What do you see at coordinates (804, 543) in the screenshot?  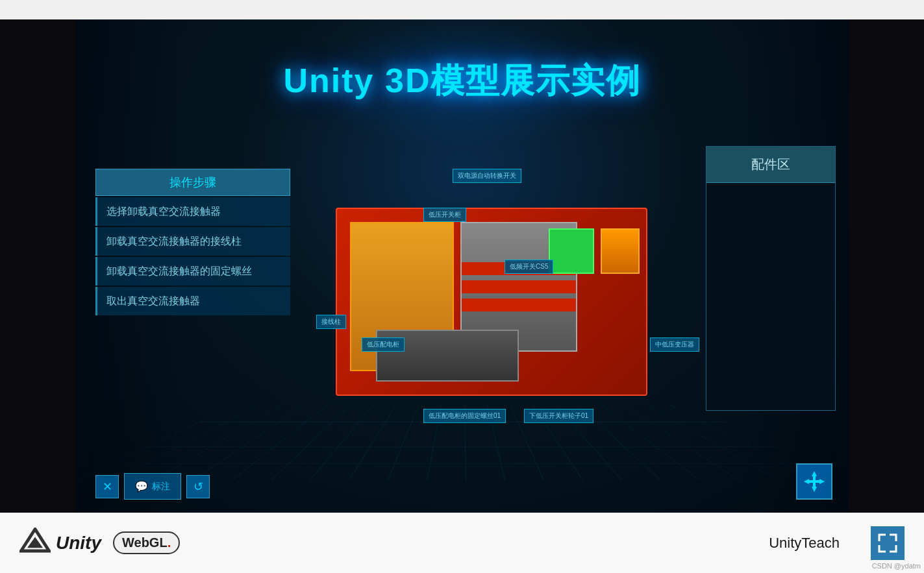 I see `unity-teach-label: UnityTeach` at bounding box center [804, 543].